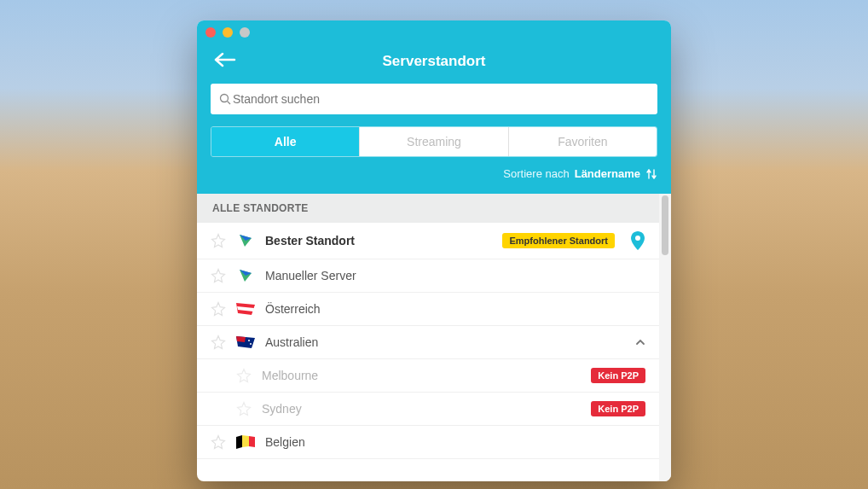  Describe the element at coordinates (211, 32) in the screenshot. I see `close-window-button` at that location.